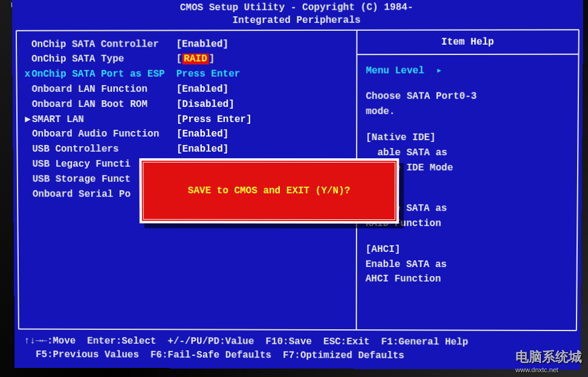 The height and width of the screenshot is (377, 588). Describe the element at coordinates (468, 105) in the screenshot. I see `help-description: Choose SATA Port0-3 mode.` at that location.